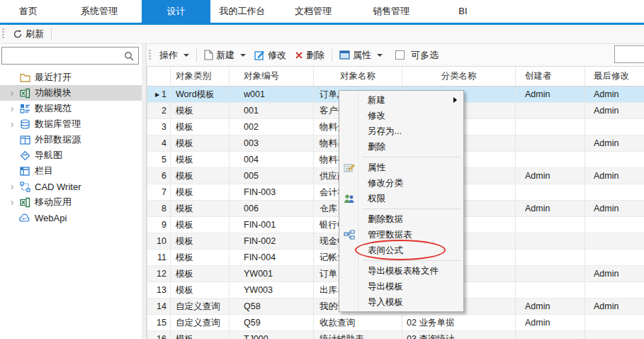 Image resolution: width=644 pixels, height=339 pixels. Describe the element at coordinates (145, 191) in the screenshot. I see `sidebar-splitter` at that location.